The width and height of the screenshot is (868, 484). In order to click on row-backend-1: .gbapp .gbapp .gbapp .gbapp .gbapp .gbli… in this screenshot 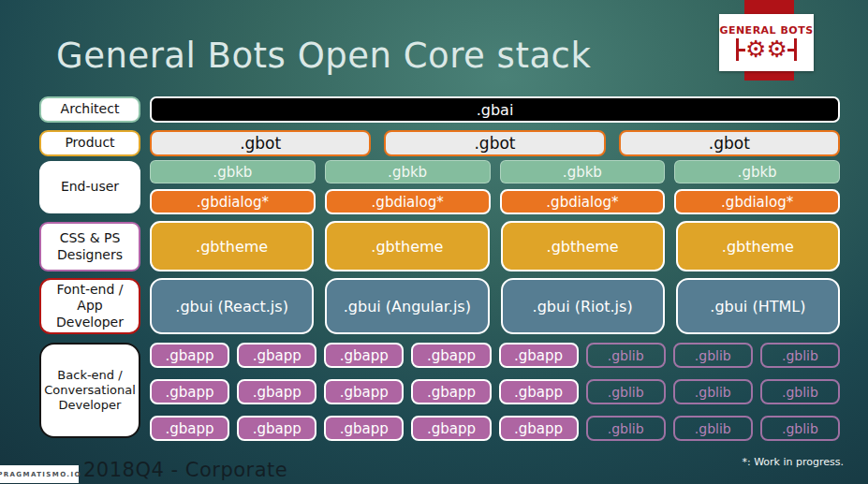, I will do `click(494, 356)`.